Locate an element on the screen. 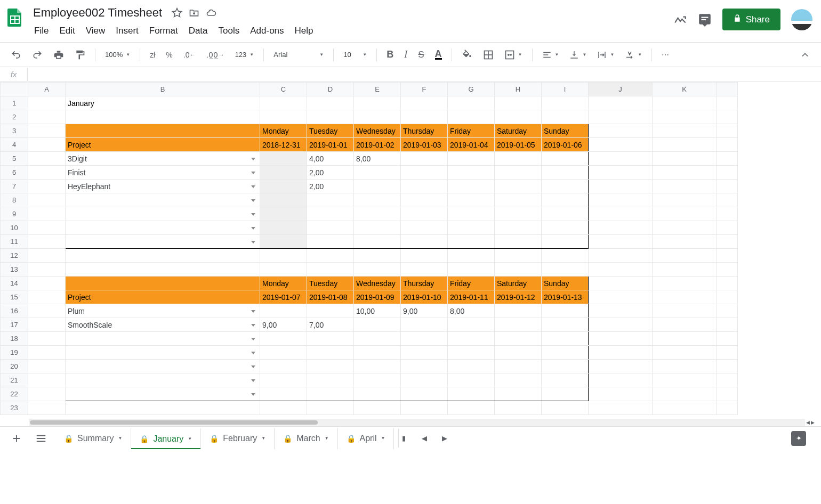 Image resolution: width=821 pixels, height=504 pixels. cell-J19 is located at coordinates (621, 353).